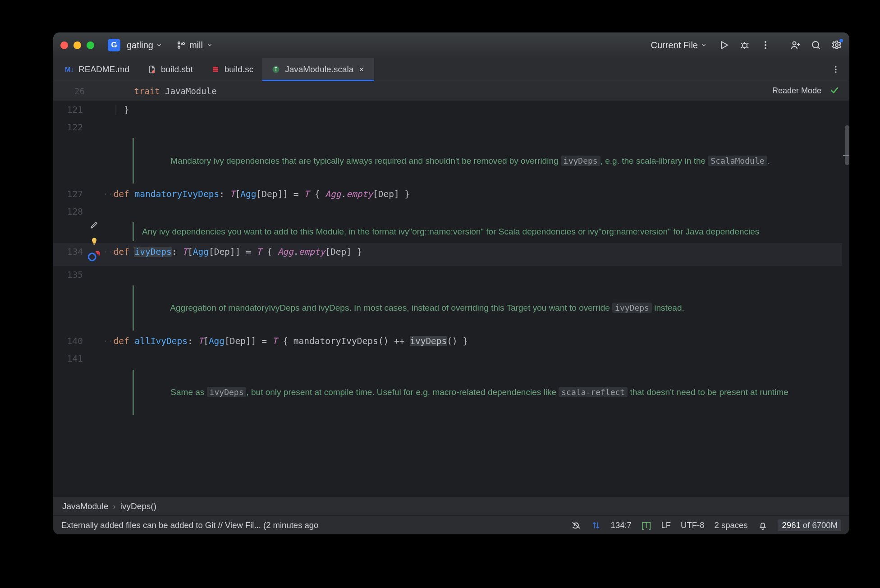  Describe the element at coordinates (763, 525) in the screenshot. I see `bell-icon` at that location.